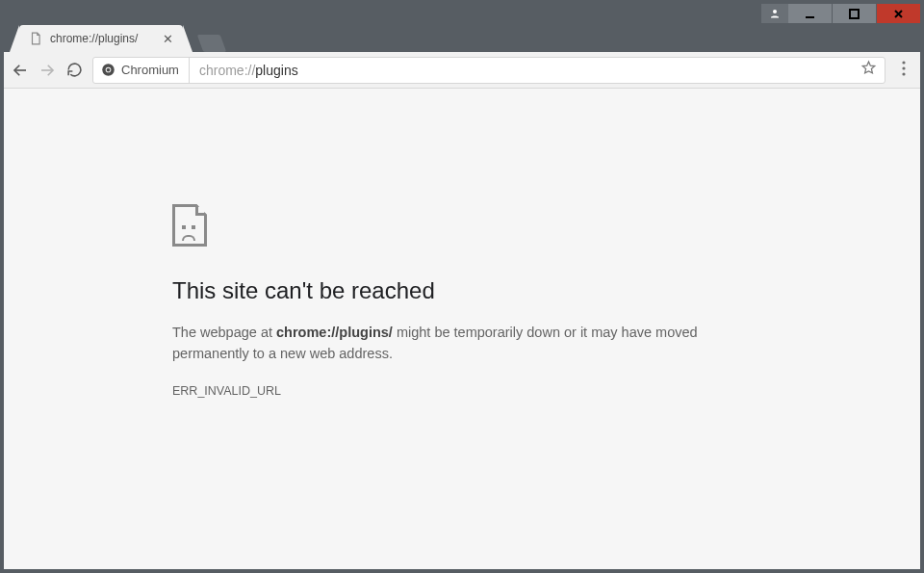  What do you see at coordinates (899, 13) in the screenshot?
I see `close-button` at bounding box center [899, 13].